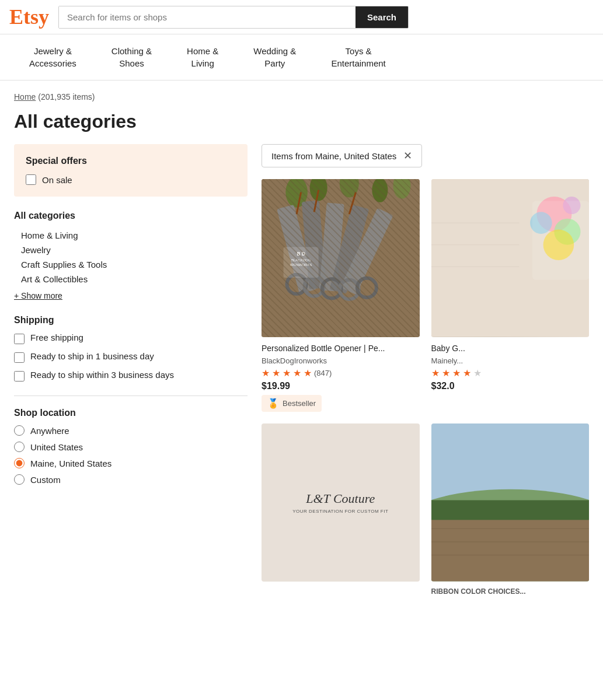 The image size is (603, 700). What do you see at coordinates (446, 373) in the screenshot?
I see `star-2b: ★` at bounding box center [446, 373].